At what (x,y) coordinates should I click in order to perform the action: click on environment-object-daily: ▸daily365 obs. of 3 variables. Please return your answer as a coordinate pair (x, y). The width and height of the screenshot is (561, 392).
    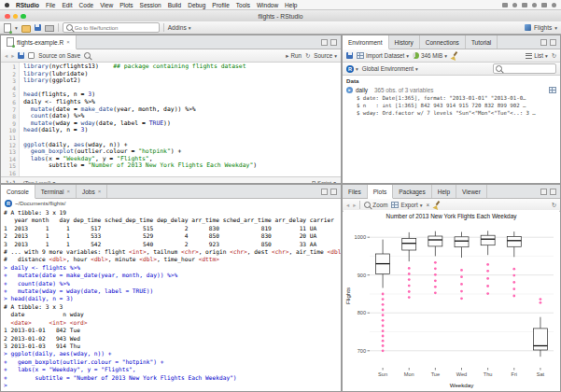
    Looking at the image, I should click on (452, 90).